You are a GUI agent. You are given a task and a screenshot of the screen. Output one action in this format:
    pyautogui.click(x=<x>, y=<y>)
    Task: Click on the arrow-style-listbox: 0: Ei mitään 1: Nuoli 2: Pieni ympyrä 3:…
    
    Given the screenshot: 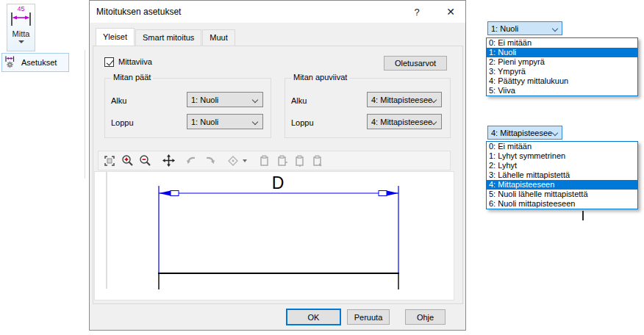 What is the action you would take?
    pyautogui.click(x=562, y=67)
    